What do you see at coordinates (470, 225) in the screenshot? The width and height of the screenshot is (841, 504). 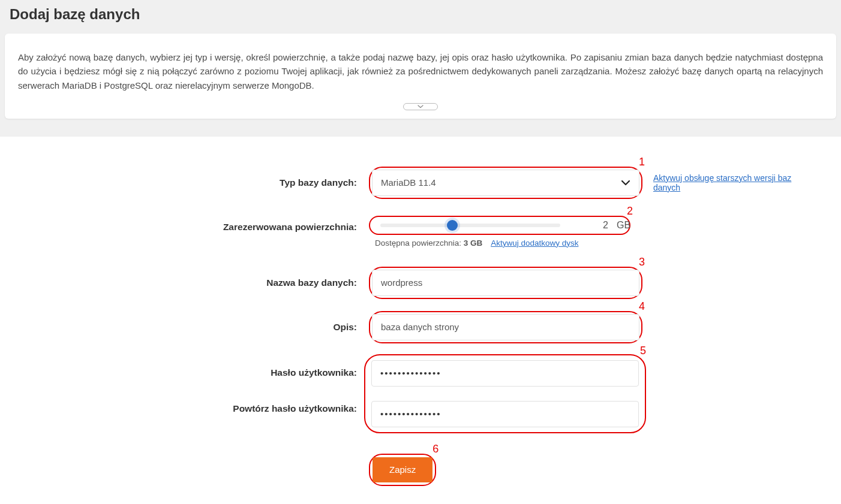 I see `space-slider-box` at bounding box center [470, 225].